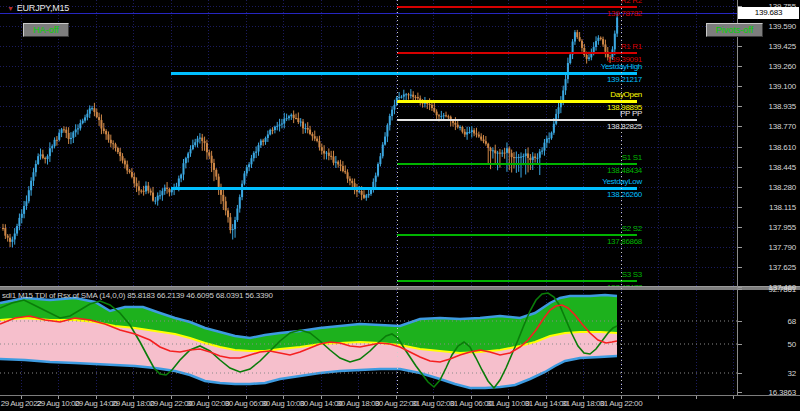 The width and height of the screenshot is (800, 411). What do you see at coordinates (10, 8) in the screenshot?
I see `triangle-down-icon: ▼` at bounding box center [10, 8].